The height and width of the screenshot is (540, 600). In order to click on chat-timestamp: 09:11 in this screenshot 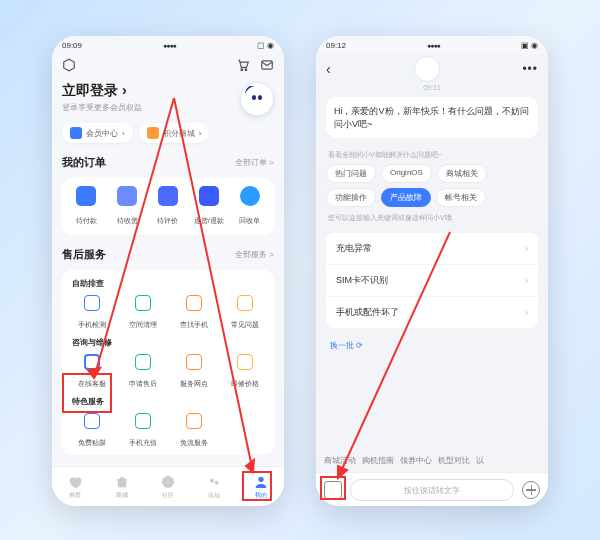, I will do `click(432, 88)`.